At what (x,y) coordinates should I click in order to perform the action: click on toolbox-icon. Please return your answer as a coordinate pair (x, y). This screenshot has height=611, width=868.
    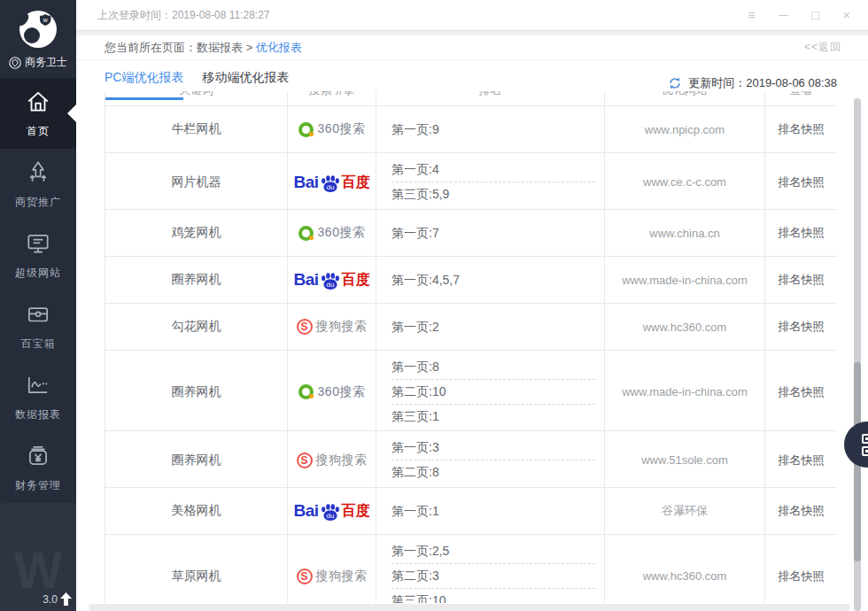
    Looking at the image, I should click on (38, 316).